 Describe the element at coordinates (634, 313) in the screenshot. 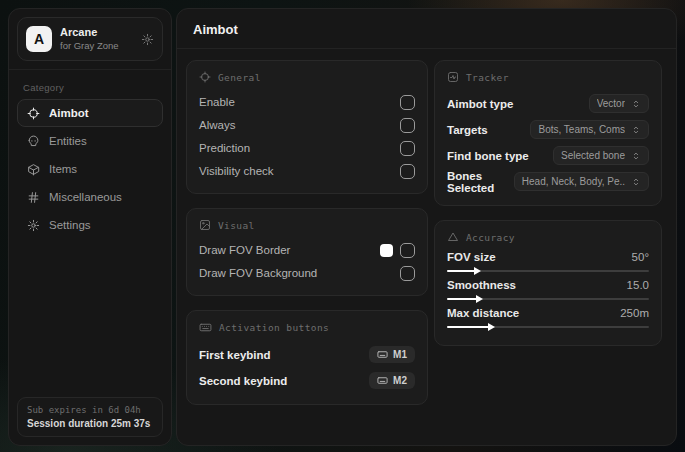

I see `max-distance-value: 250m` at that location.